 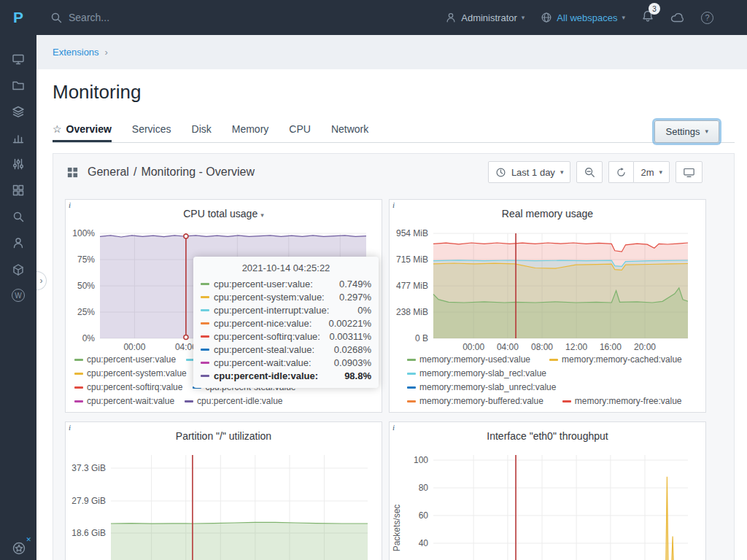 What do you see at coordinates (19, 548) in the screenshot?
I see `promo-icon: ✕` at bounding box center [19, 548].